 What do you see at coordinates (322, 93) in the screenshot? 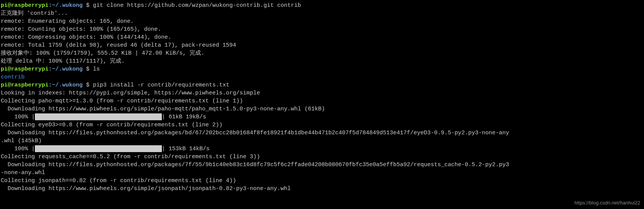
I see `output-line: Looking in indexes: https://pypi.org/sim…` at bounding box center [322, 93].